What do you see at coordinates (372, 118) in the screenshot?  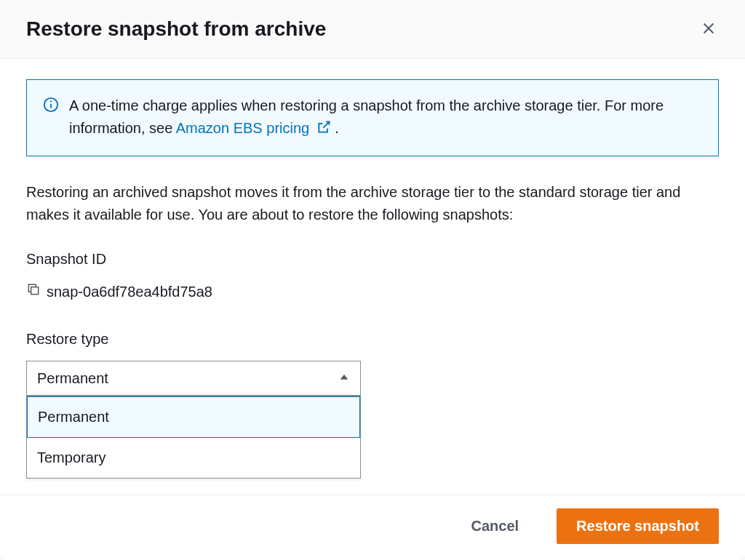 I see `info-alert: A one-time charge applies when restoring…` at bounding box center [372, 118].